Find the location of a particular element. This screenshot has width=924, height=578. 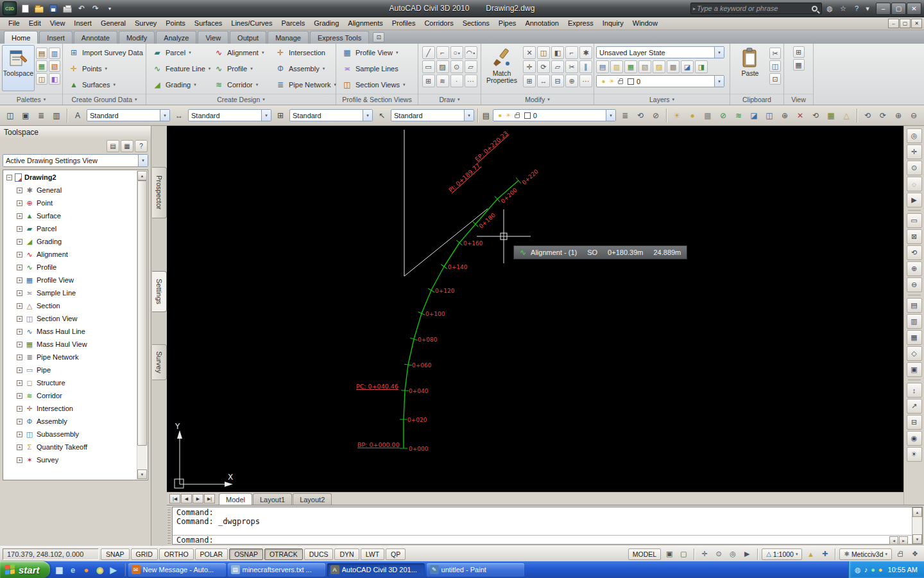

workspace-switch-button: ✱ Meticciv3d ▾ is located at coordinates (866, 554).